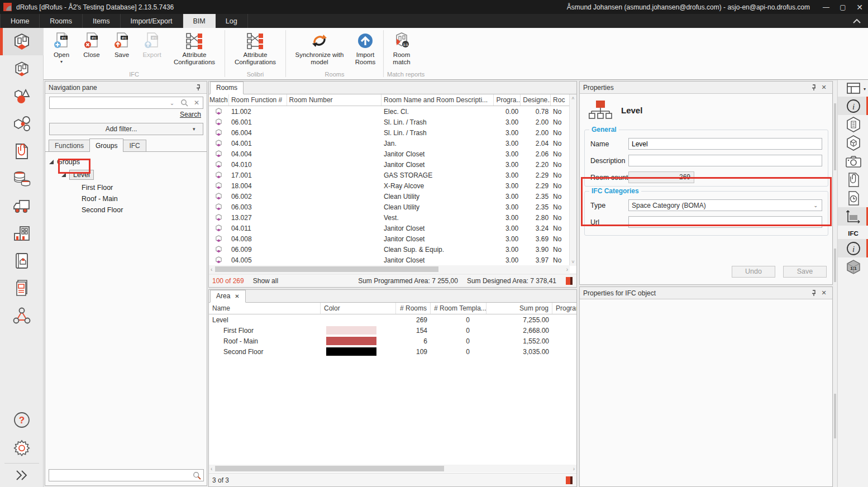 Image resolution: width=868 pixels, height=487 pixels. What do you see at coordinates (334, 100) in the screenshot?
I see `col-room-number: Room Number` at bounding box center [334, 100].